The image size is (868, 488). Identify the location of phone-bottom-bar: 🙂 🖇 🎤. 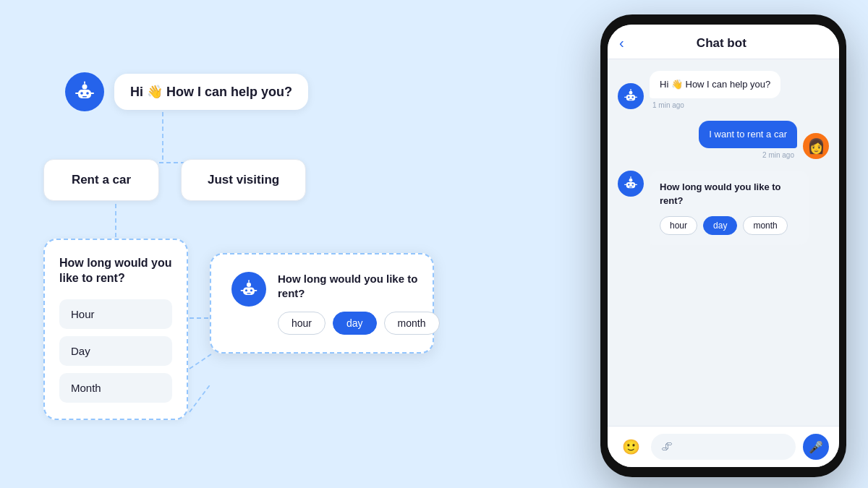
(723, 447).